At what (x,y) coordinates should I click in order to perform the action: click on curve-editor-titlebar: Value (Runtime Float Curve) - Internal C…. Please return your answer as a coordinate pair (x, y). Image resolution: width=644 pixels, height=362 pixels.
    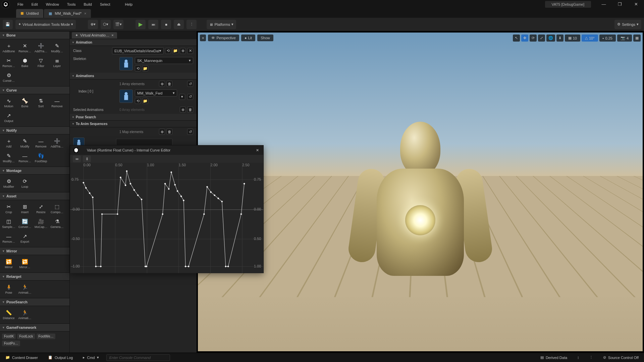
    Looking at the image, I should click on (167, 150).